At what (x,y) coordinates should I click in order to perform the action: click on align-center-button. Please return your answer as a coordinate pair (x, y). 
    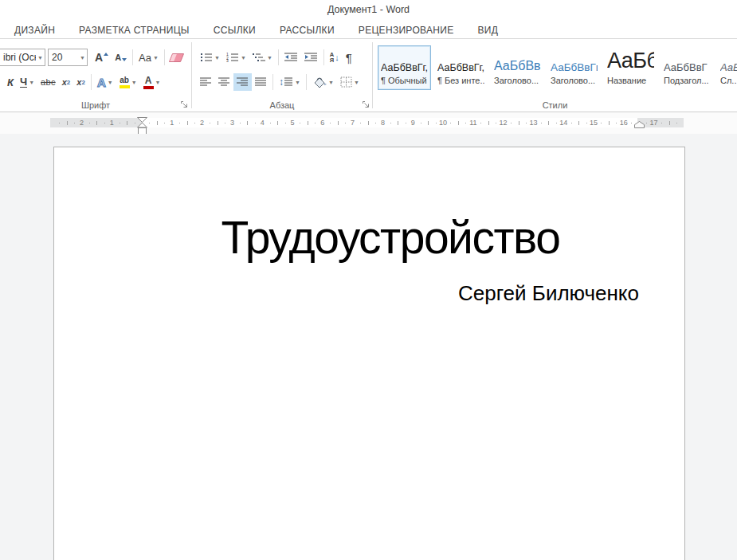
    Looking at the image, I should click on (225, 82).